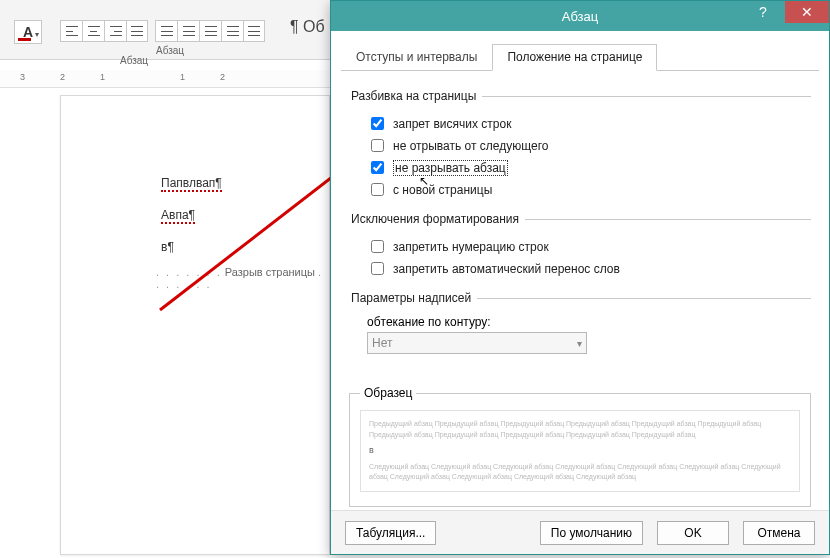  Describe the element at coordinates (168, 247) in the screenshot. I see `doc-line-3: в¶` at that location.